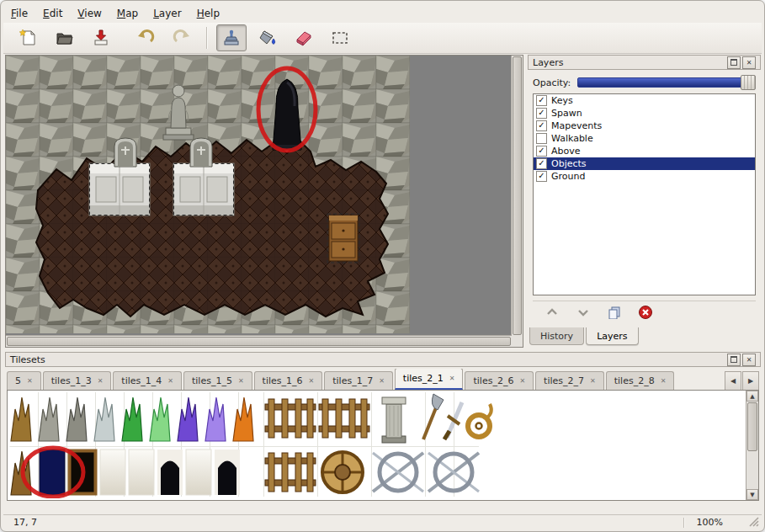  Describe the element at coordinates (667, 82) in the screenshot. I see `opacity-slider` at that location.